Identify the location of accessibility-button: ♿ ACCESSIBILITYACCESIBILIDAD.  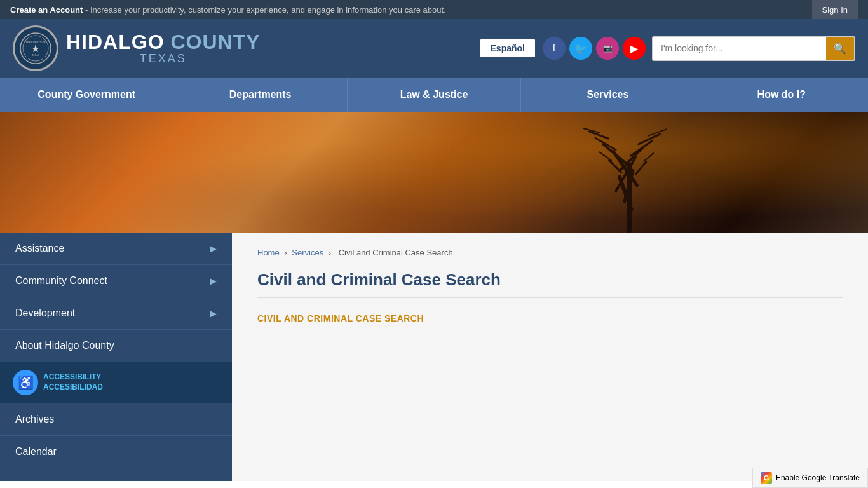
(116, 383).